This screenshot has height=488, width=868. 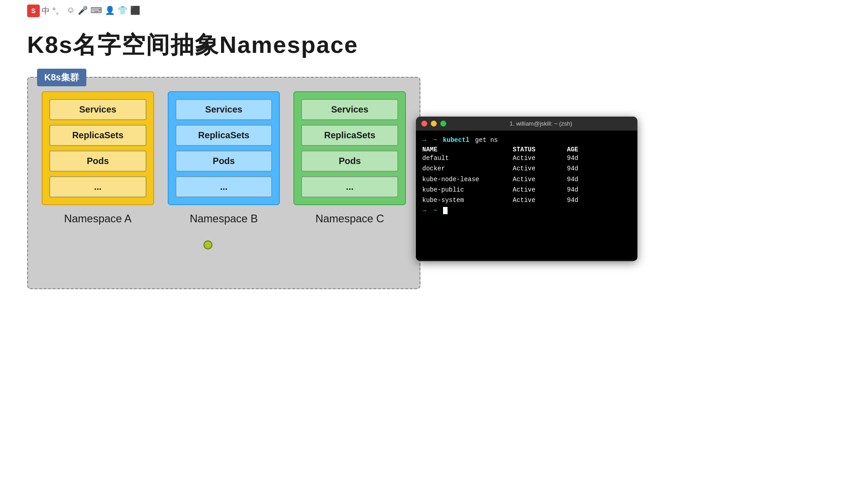 What do you see at coordinates (84, 11) in the screenshot?
I see `top-bar: S 中 °。 ☺ 🎤 ⌨ 👤 👕 ⬛` at bounding box center [84, 11].